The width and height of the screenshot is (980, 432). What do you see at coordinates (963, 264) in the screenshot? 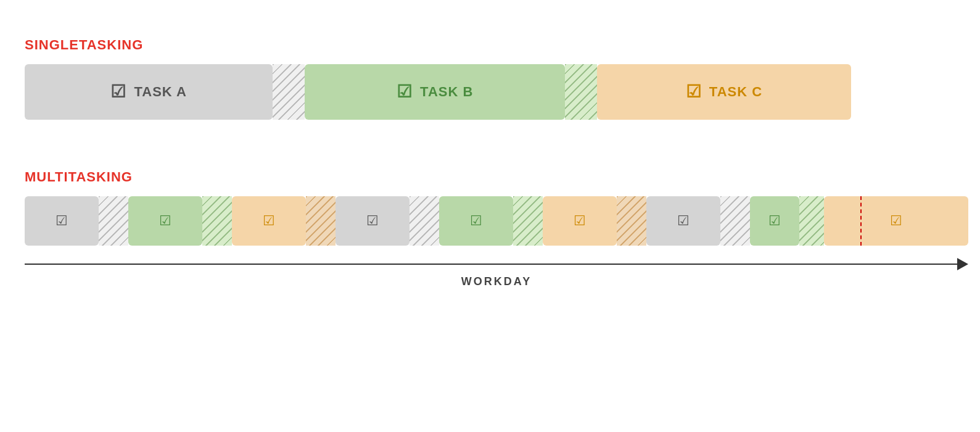
I see `arrow-head` at bounding box center [963, 264].